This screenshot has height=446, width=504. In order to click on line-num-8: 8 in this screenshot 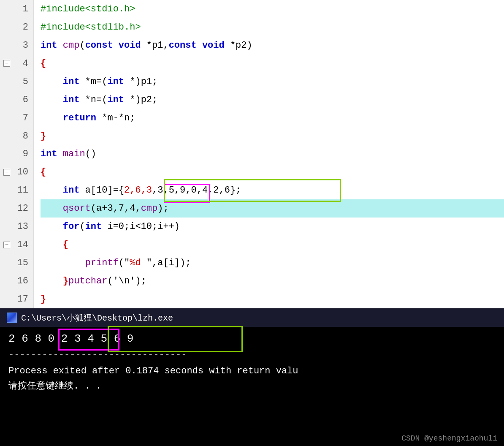, I will do `click(17, 136)`.